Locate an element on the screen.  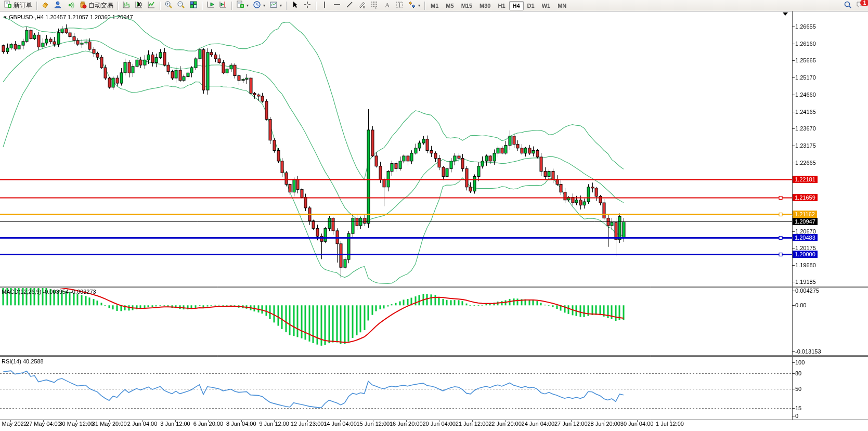
svg-text: E is located at coordinates (364, 7).